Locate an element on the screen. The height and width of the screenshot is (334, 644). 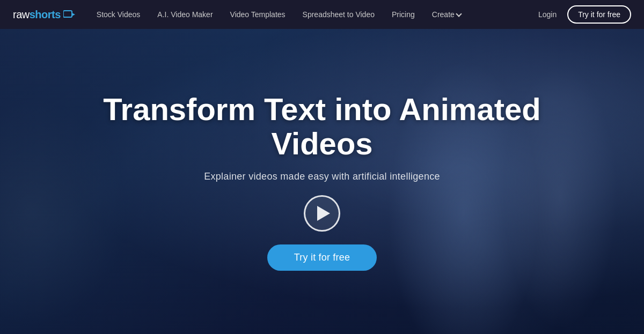
hero-subtitle: Explainer videos made easy with artifici… is located at coordinates (322, 177).